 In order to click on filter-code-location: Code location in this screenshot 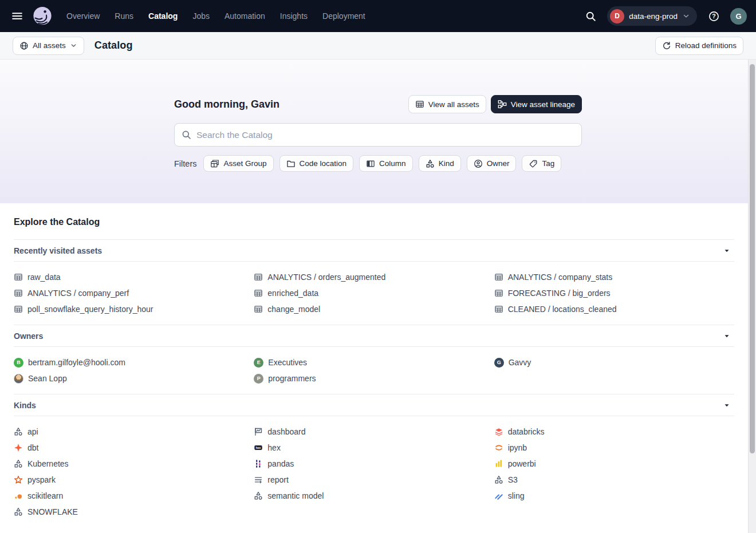, I will do `click(317, 164)`.